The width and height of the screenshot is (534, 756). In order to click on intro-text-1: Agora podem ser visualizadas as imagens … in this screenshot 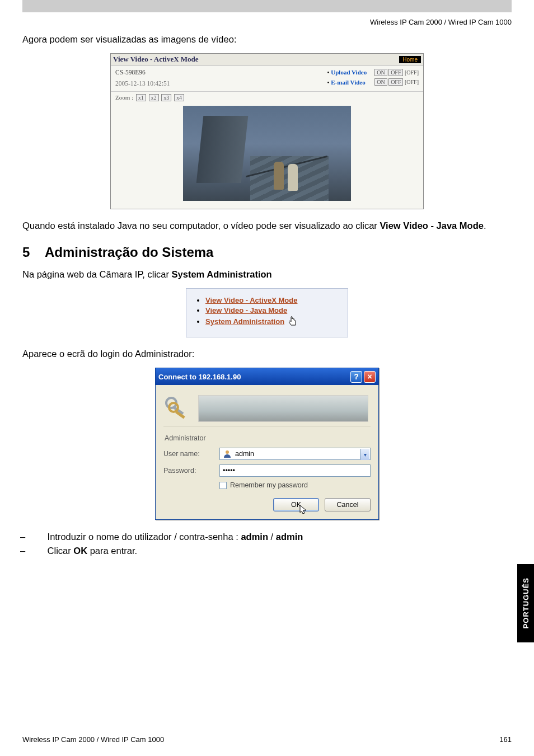, I will do `click(267, 39)`.